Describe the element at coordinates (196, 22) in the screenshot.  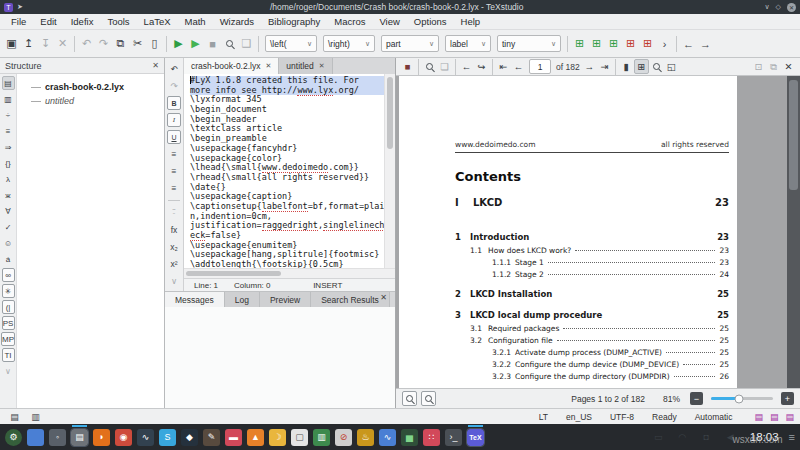
I see `menu-math: Math` at that location.